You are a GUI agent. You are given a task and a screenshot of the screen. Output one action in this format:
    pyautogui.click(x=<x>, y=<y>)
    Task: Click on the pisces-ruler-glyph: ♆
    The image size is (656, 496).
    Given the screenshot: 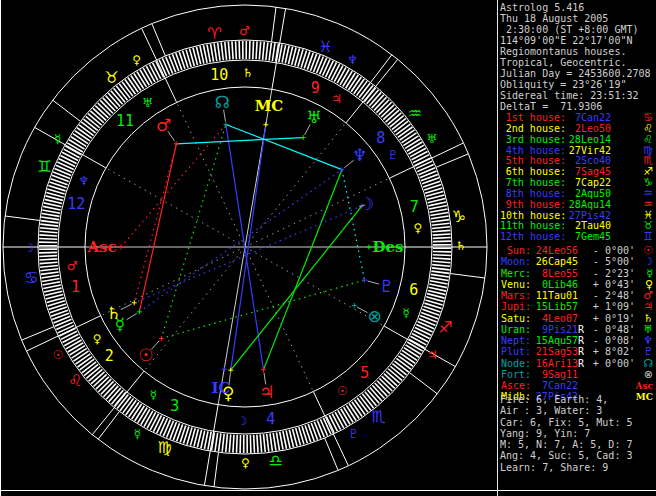 What is the action you would take?
    pyautogui.click(x=352, y=60)
    